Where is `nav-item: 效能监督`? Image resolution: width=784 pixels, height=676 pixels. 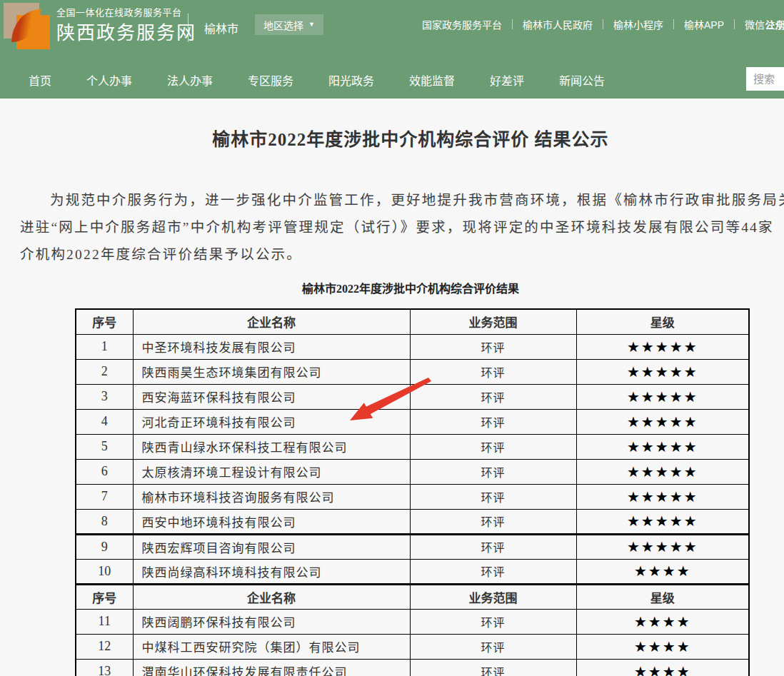
nav-item: 效能监督 is located at coordinates (432, 80).